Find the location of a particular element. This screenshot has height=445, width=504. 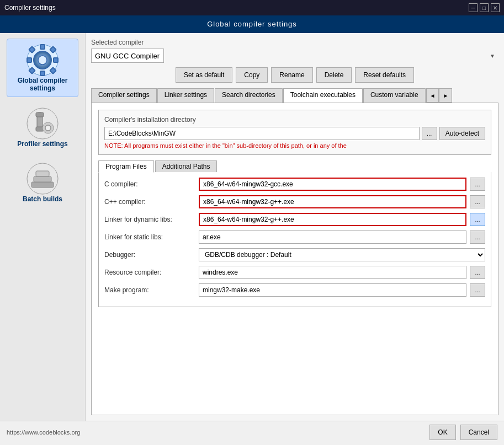

debugger-row: Debugger: GDB/CDB debugger : Default is located at coordinates (295, 255).